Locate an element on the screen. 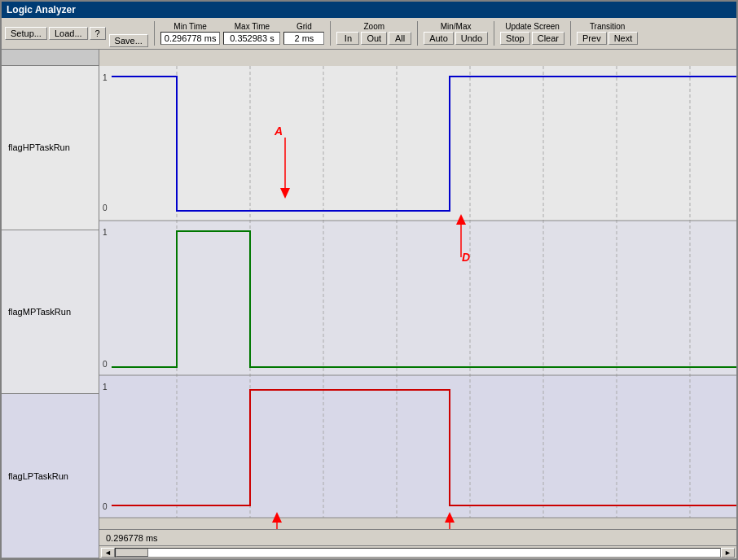 The image size is (738, 560). divider3 is located at coordinates (417, 33).